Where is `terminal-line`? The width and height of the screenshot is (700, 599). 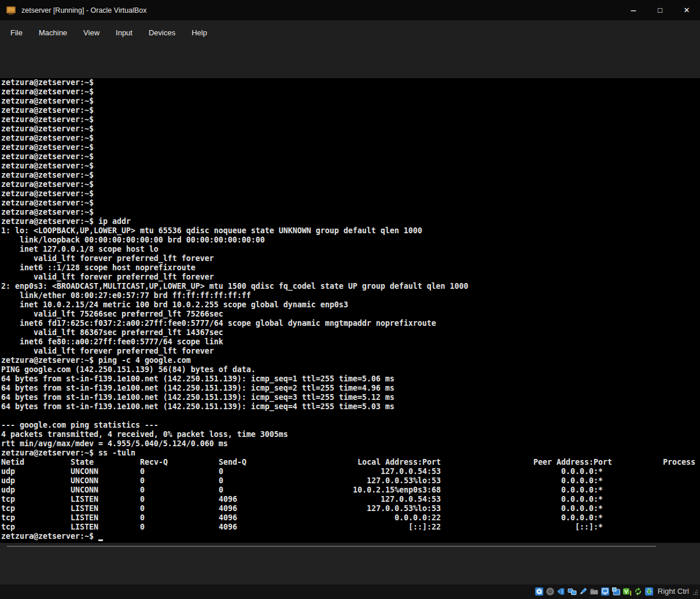 terminal-line is located at coordinates (350, 416).